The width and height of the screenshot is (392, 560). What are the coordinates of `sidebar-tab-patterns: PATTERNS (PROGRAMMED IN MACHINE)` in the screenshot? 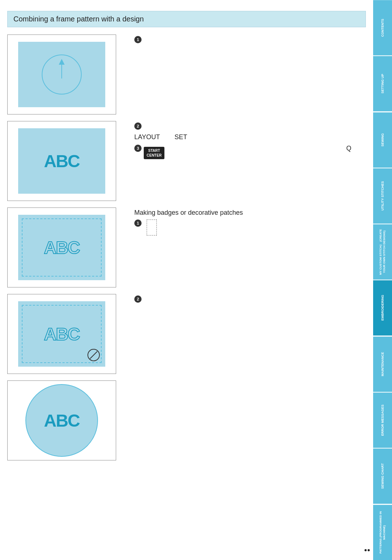 It's located at (383, 532).